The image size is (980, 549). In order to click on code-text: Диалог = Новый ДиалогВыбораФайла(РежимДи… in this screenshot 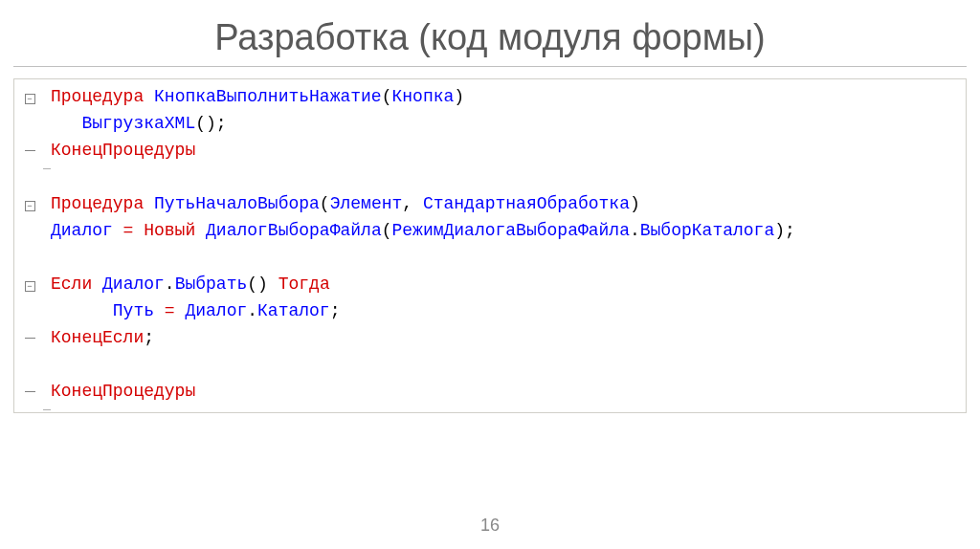, I will do `click(505, 231)`.